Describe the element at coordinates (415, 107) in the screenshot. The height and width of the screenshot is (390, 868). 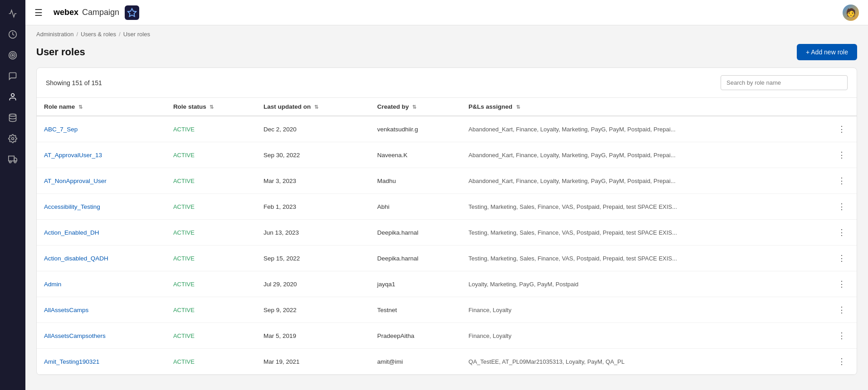
I see `col-created-by: Created by ⇅` at that location.